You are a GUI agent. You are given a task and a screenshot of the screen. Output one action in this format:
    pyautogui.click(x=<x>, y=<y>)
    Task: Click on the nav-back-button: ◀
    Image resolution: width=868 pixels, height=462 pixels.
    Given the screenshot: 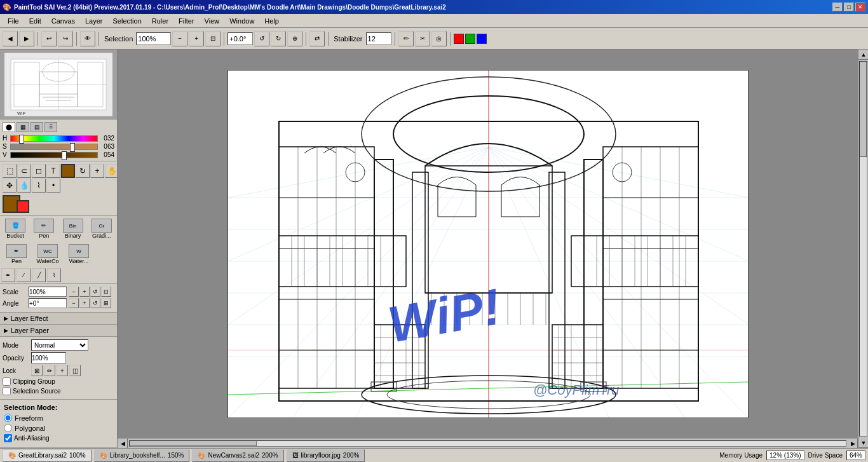 What is the action you would take?
    pyautogui.click(x=10, y=39)
    